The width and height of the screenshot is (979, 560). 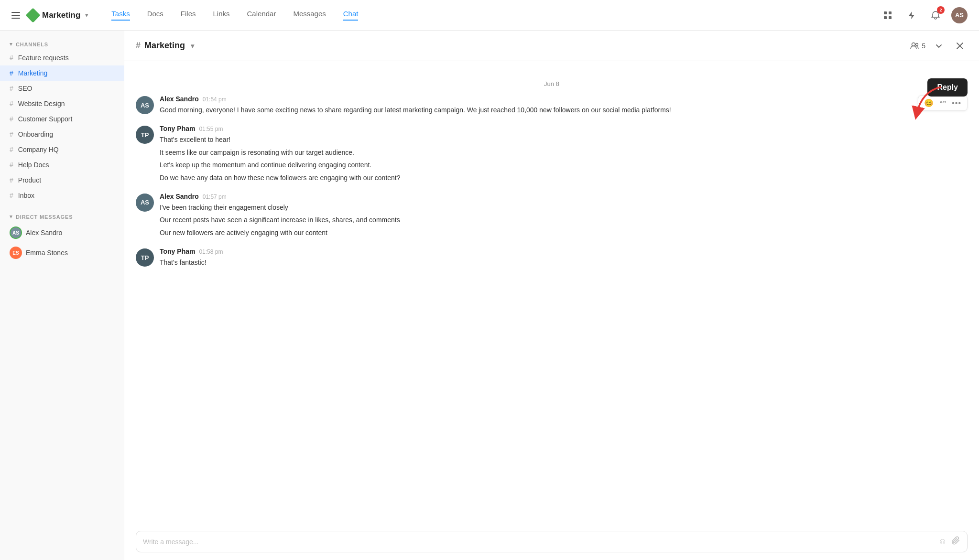 What do you see at coordinates (165, 46) in the screenshot?
I see `channel-title: # Marketing ▾` at bounding box center [165, 46].